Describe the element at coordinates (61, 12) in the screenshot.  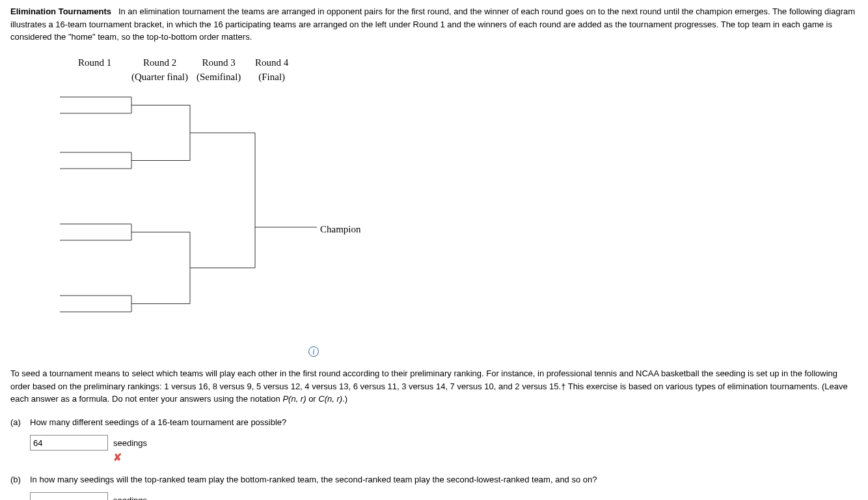
I see `intro-title: Elimination Tournaments` at that location.